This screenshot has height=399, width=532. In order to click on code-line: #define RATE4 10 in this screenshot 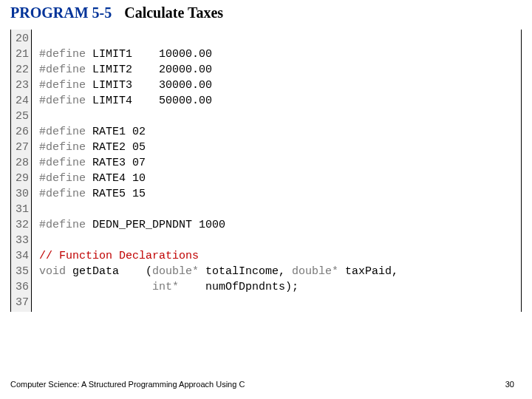, I will do `click(277, 179)`.